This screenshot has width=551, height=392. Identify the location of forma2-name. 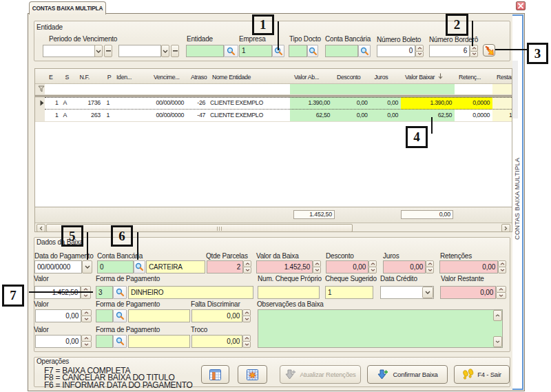
(159, 316).